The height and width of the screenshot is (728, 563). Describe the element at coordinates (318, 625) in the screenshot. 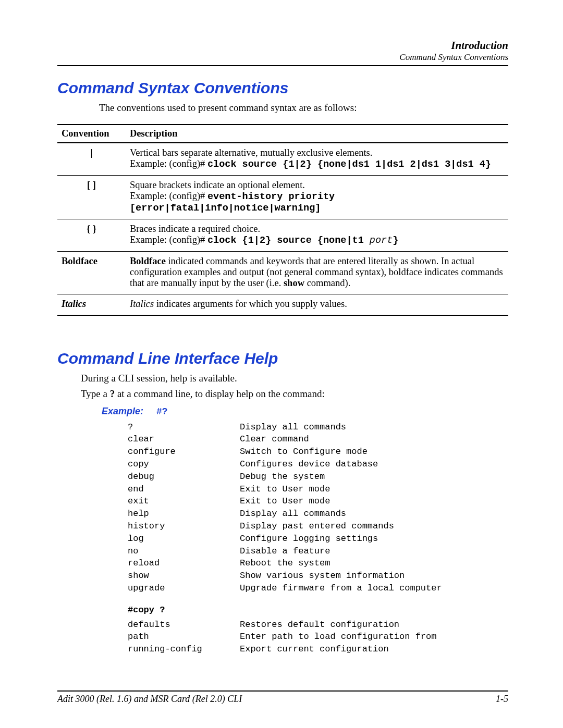

I see `command-row: defaultsRestores default configuration` at that location.